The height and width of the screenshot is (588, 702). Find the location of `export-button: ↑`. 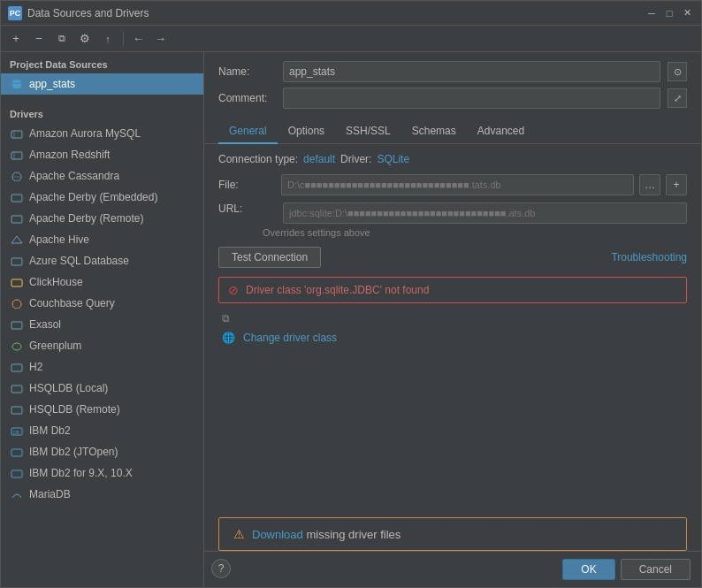

export-button: ↑ is located at coordinates (108, 39).